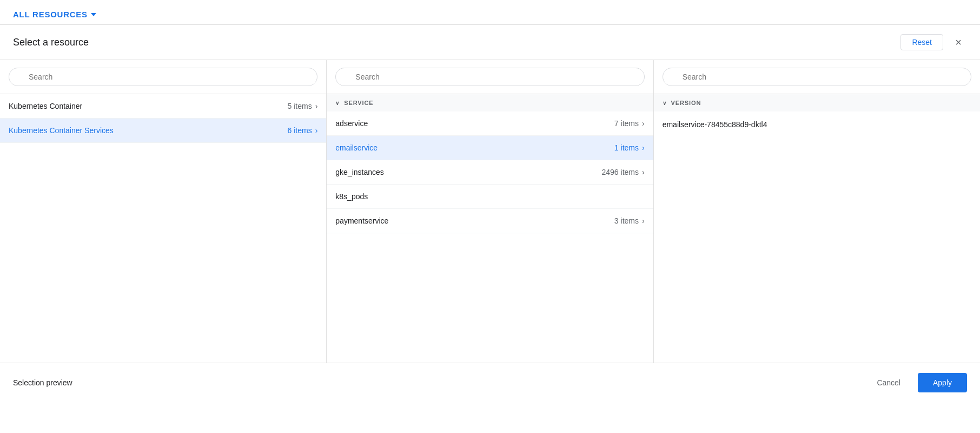  Describe the element at coordinates (352, 196) in the screenshot. I see `item-name: k8s_pods` at that location.